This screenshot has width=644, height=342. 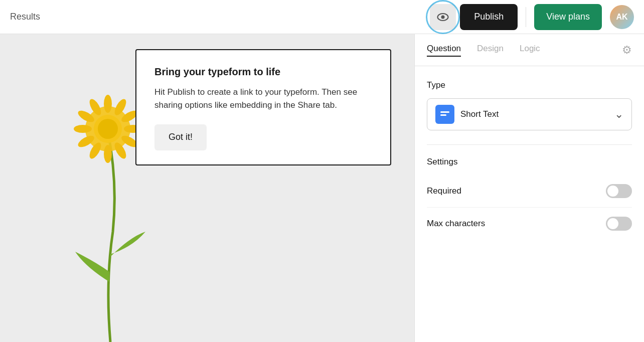 I want to click on tab-logic: Logic, so click(x=530, y=50).